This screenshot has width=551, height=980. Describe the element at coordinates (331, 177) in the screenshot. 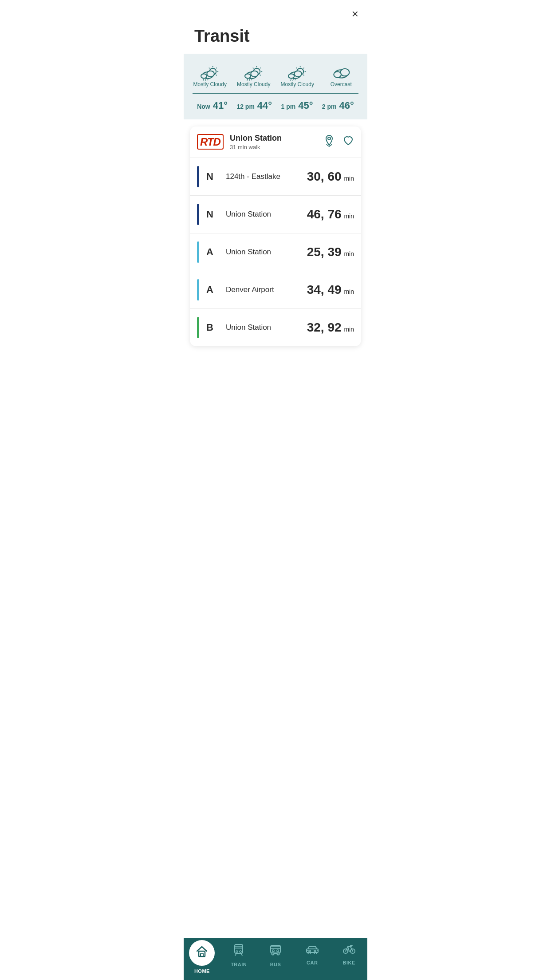

I see `route-time-0: 30, 60 min` at that location.